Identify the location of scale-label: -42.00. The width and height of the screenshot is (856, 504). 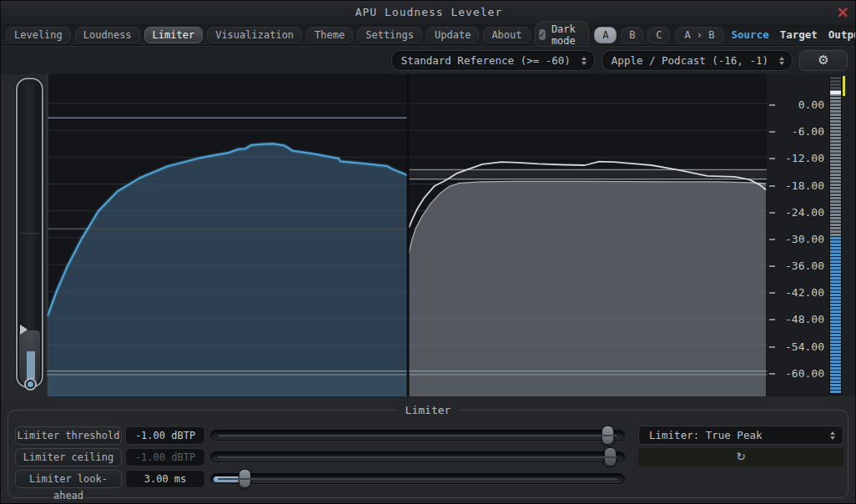
(799, 293).